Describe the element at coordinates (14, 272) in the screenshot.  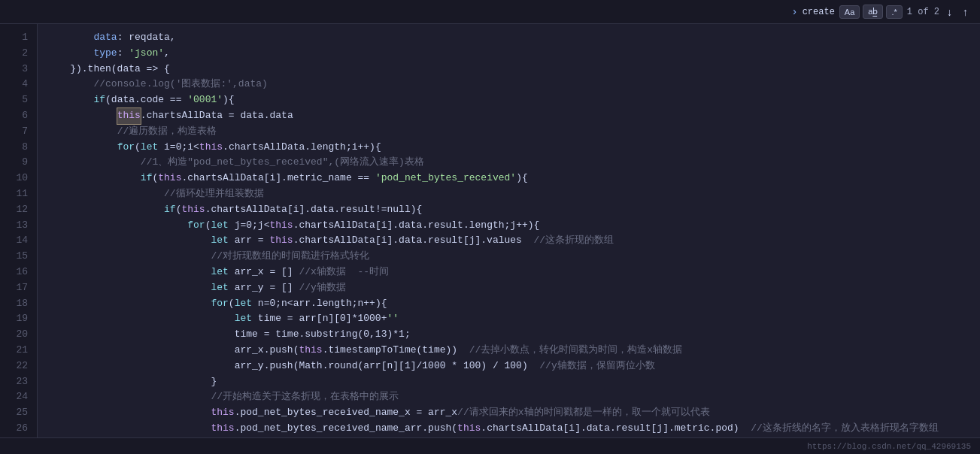
I see `line-num: 16` at that location.